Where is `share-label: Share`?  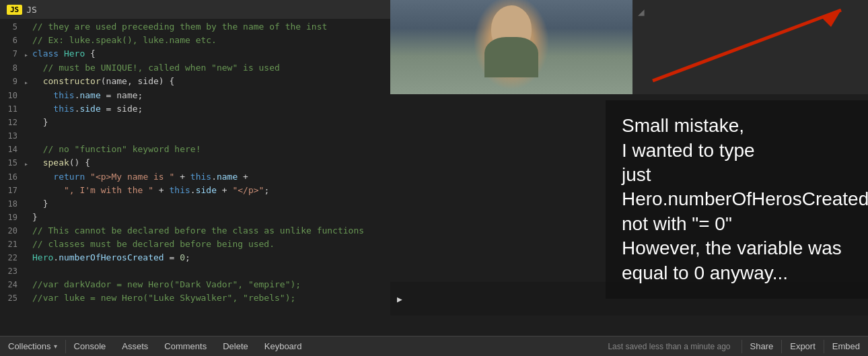
share-label: Share is located at coordinates (762, 346).